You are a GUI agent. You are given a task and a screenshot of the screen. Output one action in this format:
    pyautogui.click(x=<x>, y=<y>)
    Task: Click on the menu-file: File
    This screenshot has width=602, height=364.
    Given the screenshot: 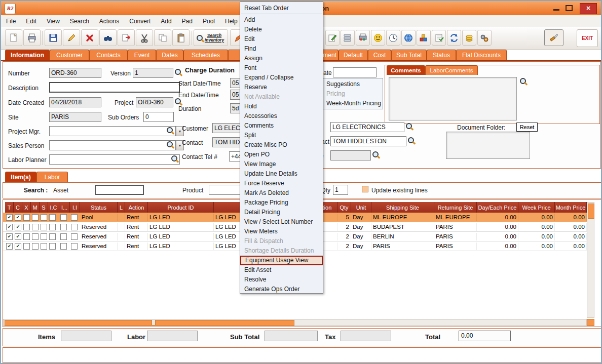 What is the action you would take?
    pyautogui.click(x=11, y=21)
    